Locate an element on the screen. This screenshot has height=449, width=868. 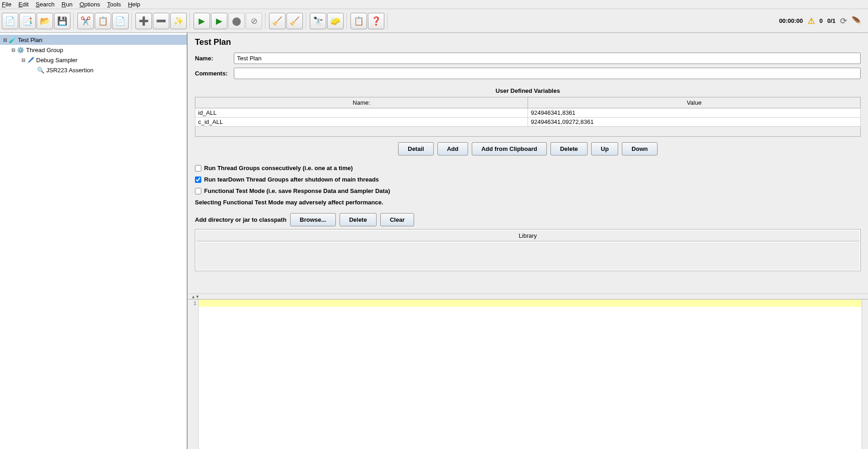
editor-current-line is located at coordinates (530, 303).